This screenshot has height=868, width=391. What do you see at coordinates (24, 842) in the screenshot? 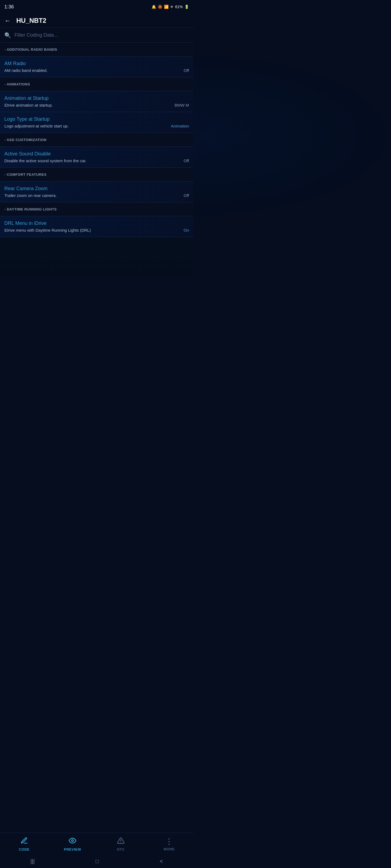
I see `pencil-icon` at bounding box center [24, 842].